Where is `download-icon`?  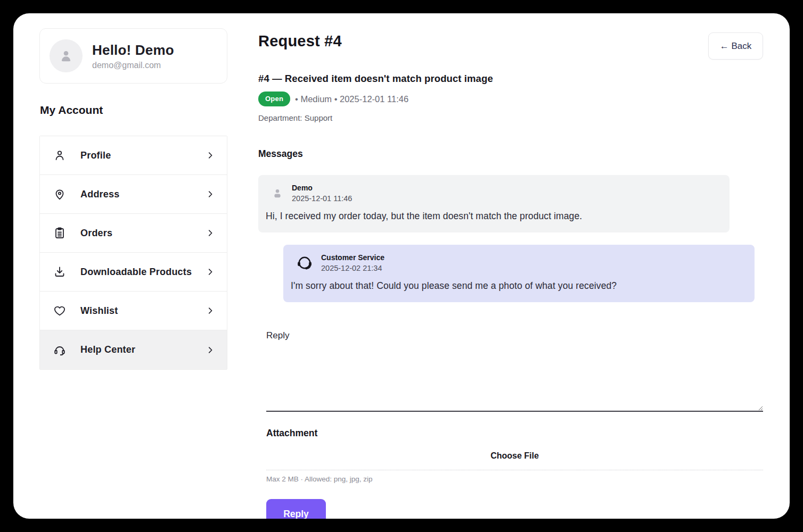 download-icon is located at coordinates (60, 272).